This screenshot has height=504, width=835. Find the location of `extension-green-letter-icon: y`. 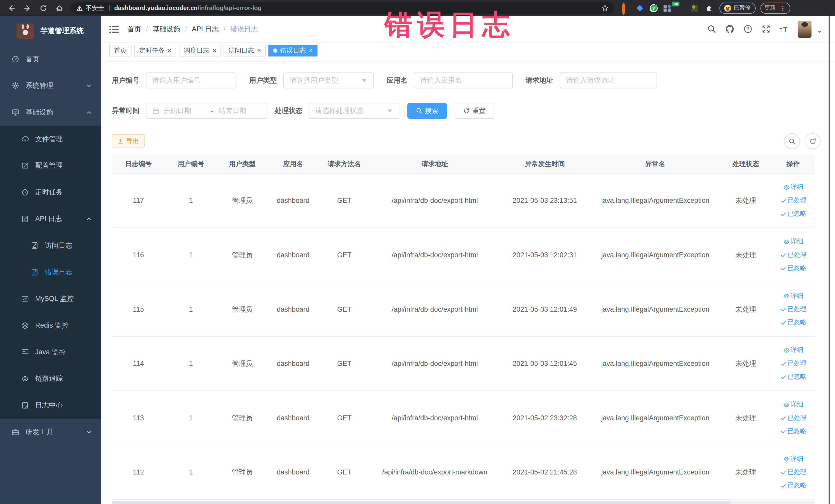

extension-green-letter-icon: y is located at coordinates (654, 8).